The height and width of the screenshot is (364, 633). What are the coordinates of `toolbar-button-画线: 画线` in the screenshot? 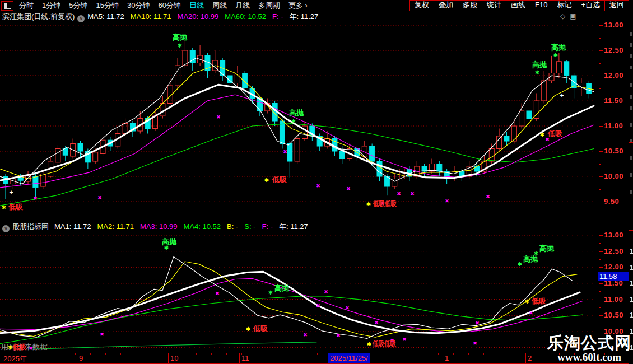 It's located at (518, 6).